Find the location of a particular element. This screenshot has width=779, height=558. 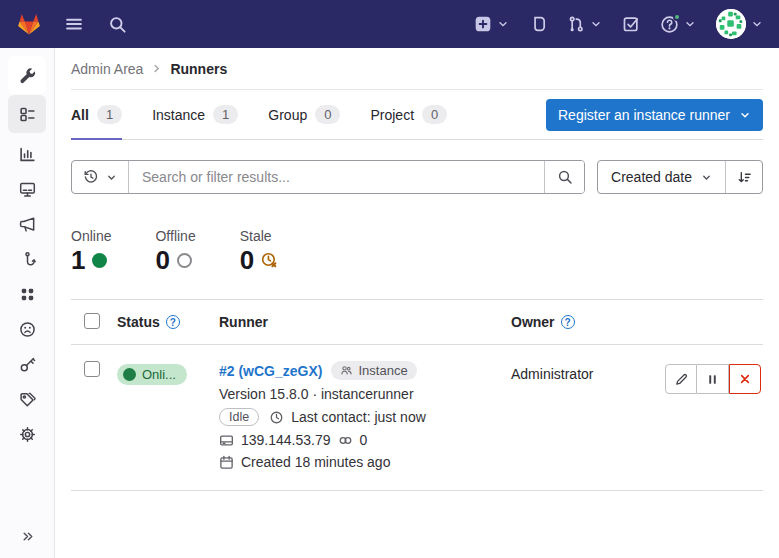

search-icon is located at coordinates (118, 24).